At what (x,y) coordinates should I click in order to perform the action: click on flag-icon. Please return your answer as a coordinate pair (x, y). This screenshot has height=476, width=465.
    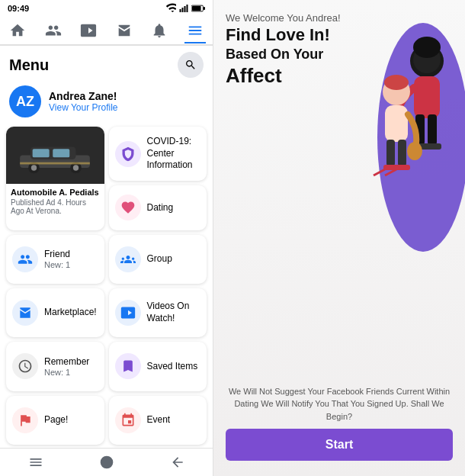
    Looking at the image, I should click on (25, 420).